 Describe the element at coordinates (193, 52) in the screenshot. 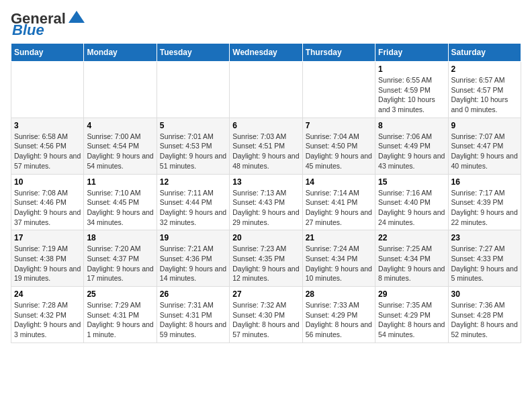

I see `calendar-header-tuesday: Tuesday` at that location.